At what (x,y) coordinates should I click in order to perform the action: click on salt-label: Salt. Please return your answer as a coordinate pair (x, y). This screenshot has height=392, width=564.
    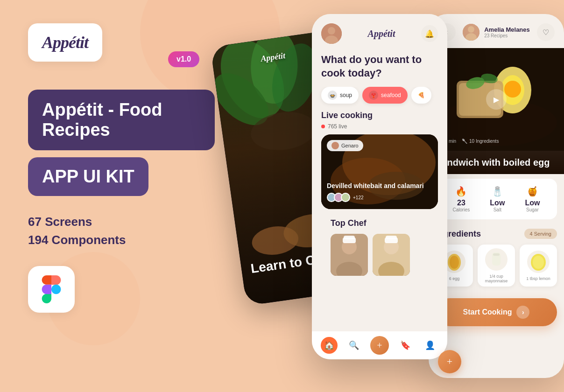
    Looking at the image, I should click on (497, 210).